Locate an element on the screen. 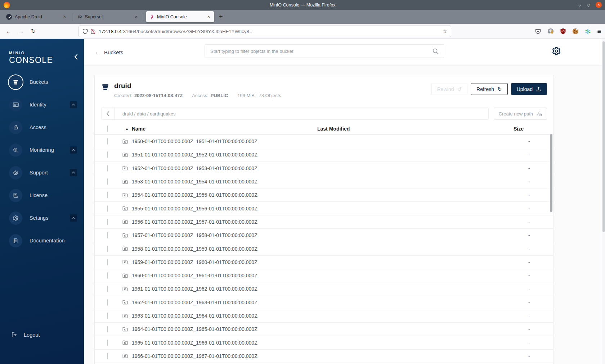 The height and width of the screenshot is (364, 605). privacy-extension-icon is located at coordinates (551, 31).